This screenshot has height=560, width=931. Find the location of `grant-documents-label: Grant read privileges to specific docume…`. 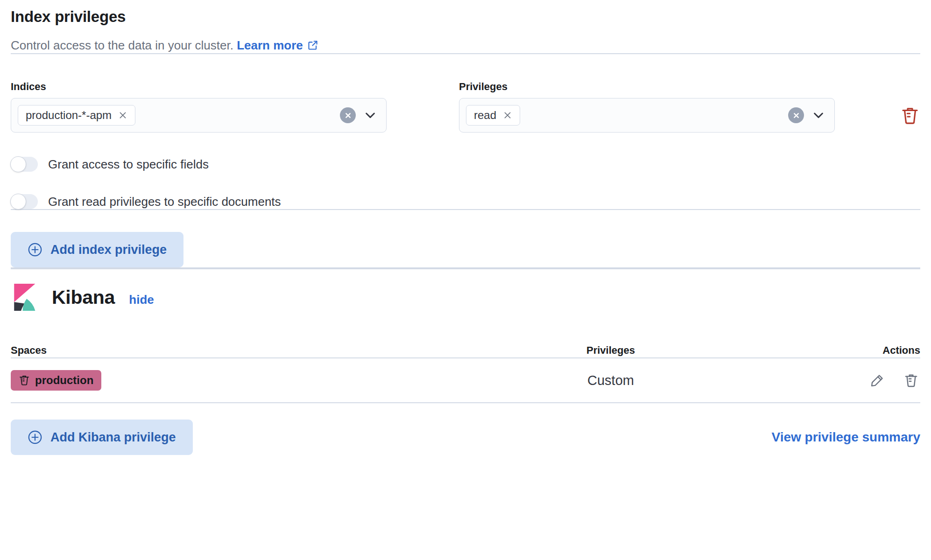

grant-documents-label: Grant read privileges to specific docume… is located at coordinates (164, 202).